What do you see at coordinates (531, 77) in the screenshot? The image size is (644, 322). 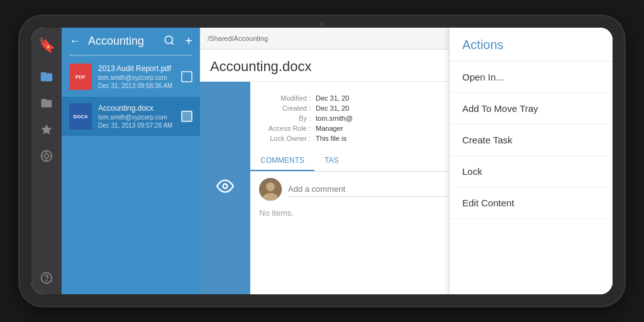 I see `action-open-in: Open In...` at bounding box center [531, 77].